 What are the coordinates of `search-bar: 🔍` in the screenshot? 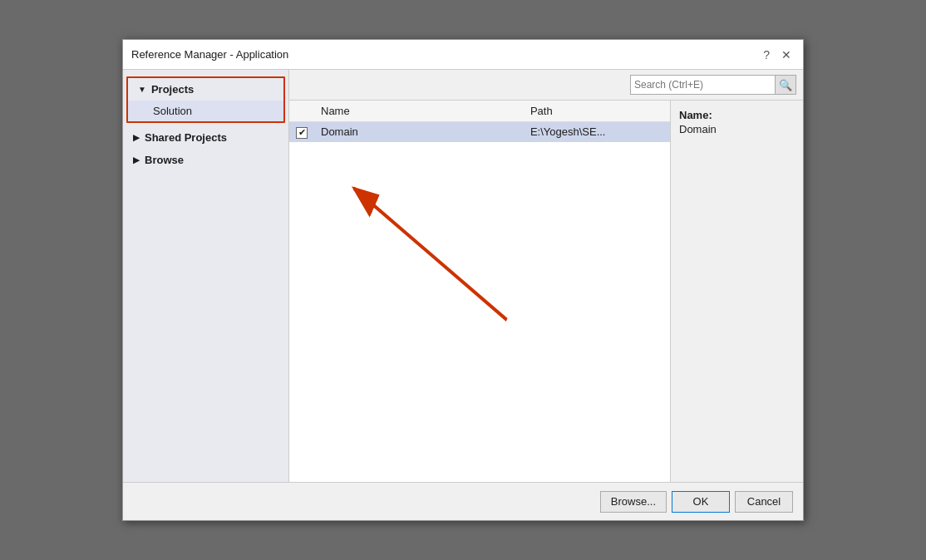 It's located at (546, 85).